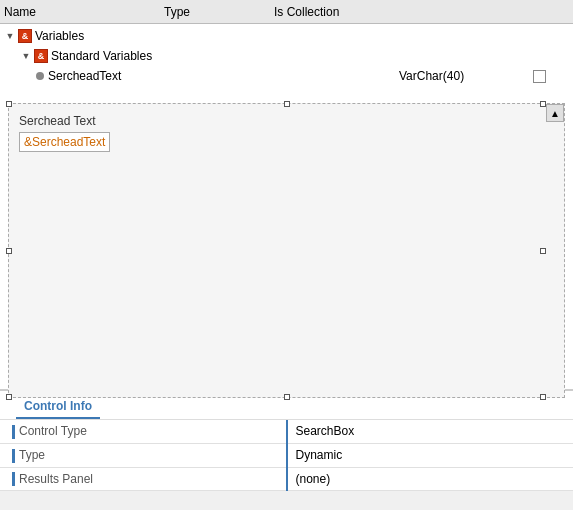 The height and width of the screenshot is (510, 573). Describe the element at coordinates (287, 397) in the screenshot. I see `handle-bm` at that location.